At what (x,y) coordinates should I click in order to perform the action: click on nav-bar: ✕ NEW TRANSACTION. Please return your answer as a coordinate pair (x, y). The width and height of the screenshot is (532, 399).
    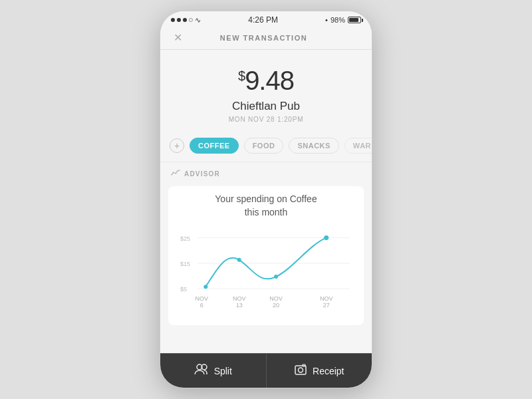
    Looking at the image, I should click on (266, 39).